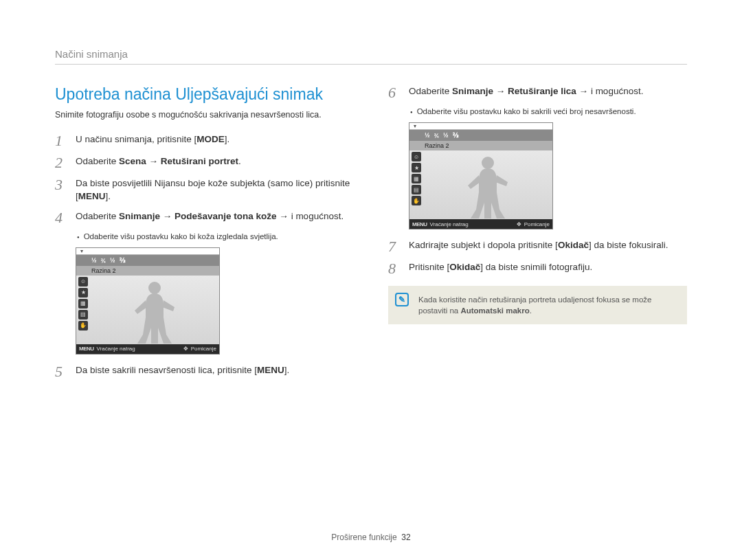 Image resolution: width=742 pixels, height=560 pixels. What do you see at coordinates (205, 115) in the screenshot?
I see `intro-text: Snimite fotografiju osobe s mogućnošću s…` at bounding box center [205, 115].